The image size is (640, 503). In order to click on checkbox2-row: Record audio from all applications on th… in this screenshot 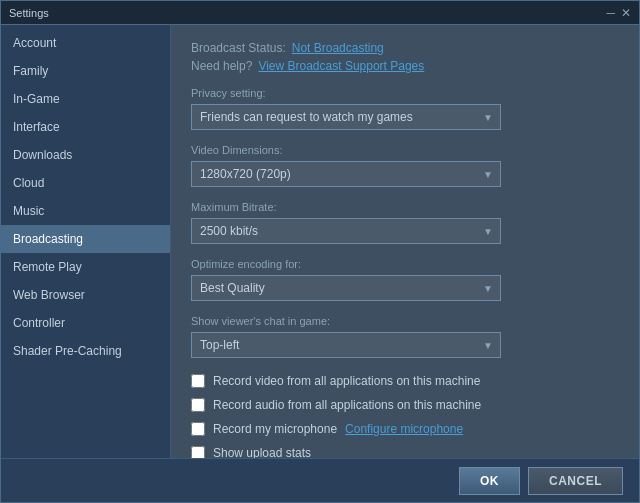, I will do `click(405, 405)`.